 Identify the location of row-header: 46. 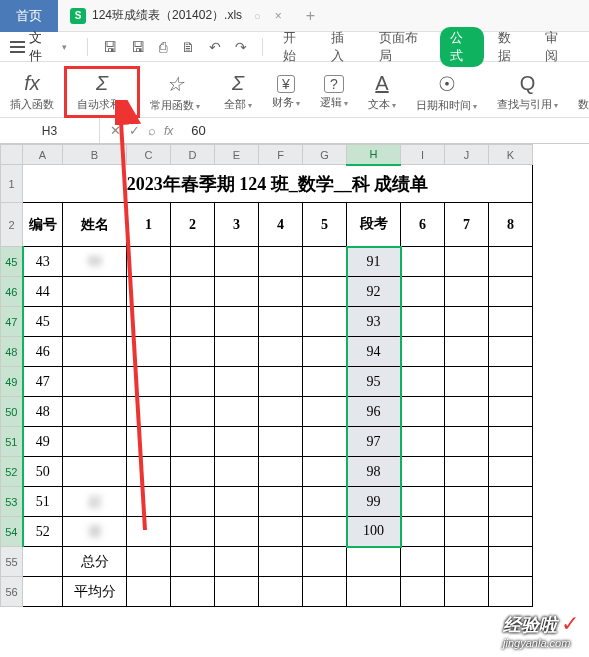
(12, 292).